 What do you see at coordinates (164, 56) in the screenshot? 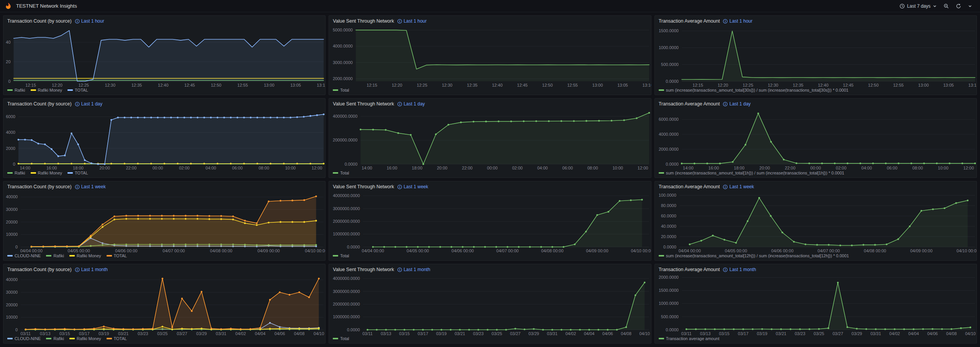
I see `chart-canvas: 0204012:1512:2012:2512:3012:3512:4012:45…` at bounding box center [164, 56].